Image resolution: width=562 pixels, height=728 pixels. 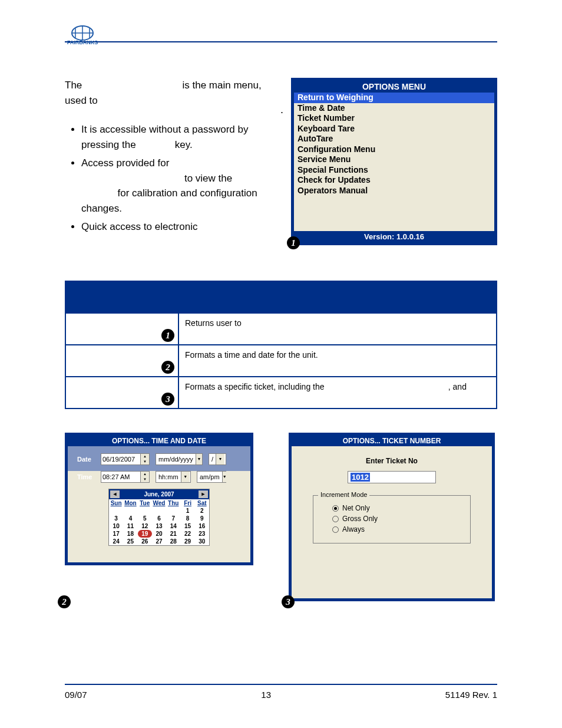 I want to click on cal-day: 21, so click(x=173, y=534).